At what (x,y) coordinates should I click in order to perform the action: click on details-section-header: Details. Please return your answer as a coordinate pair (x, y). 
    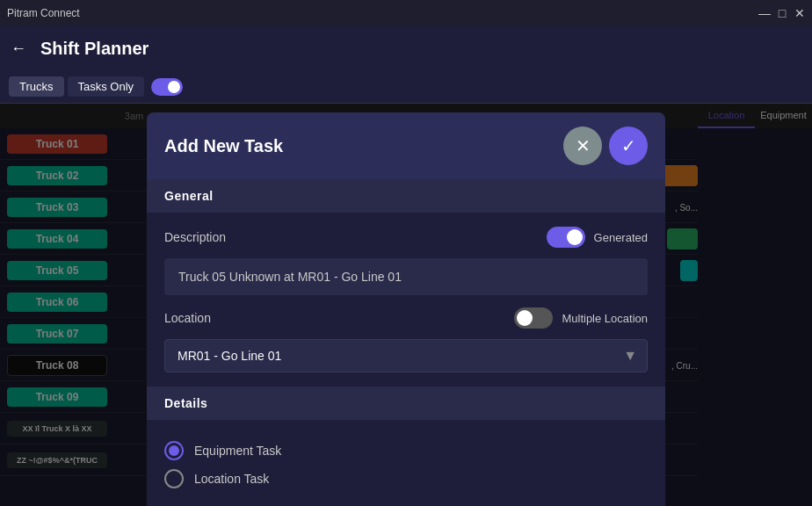
    Looking at the image, I should click on (406, 403).